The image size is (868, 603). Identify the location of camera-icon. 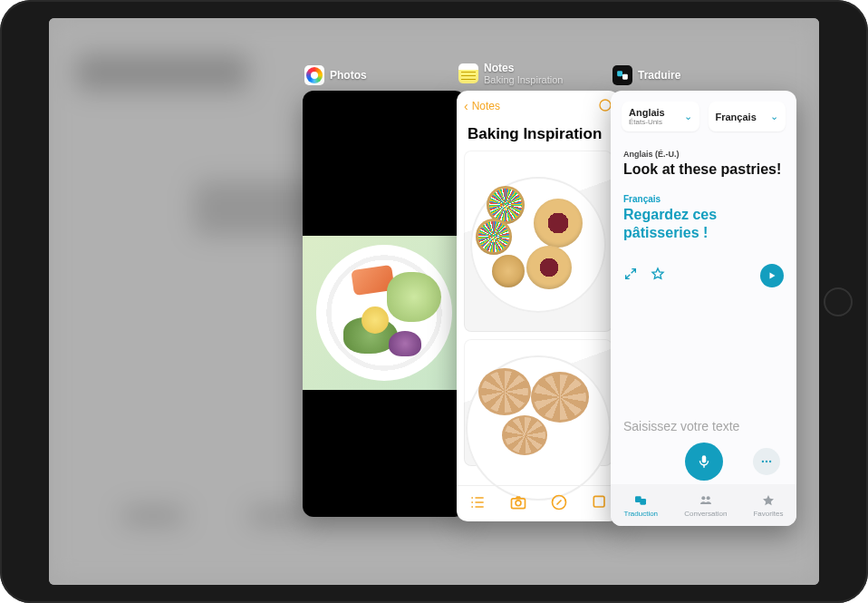
(518, 504).